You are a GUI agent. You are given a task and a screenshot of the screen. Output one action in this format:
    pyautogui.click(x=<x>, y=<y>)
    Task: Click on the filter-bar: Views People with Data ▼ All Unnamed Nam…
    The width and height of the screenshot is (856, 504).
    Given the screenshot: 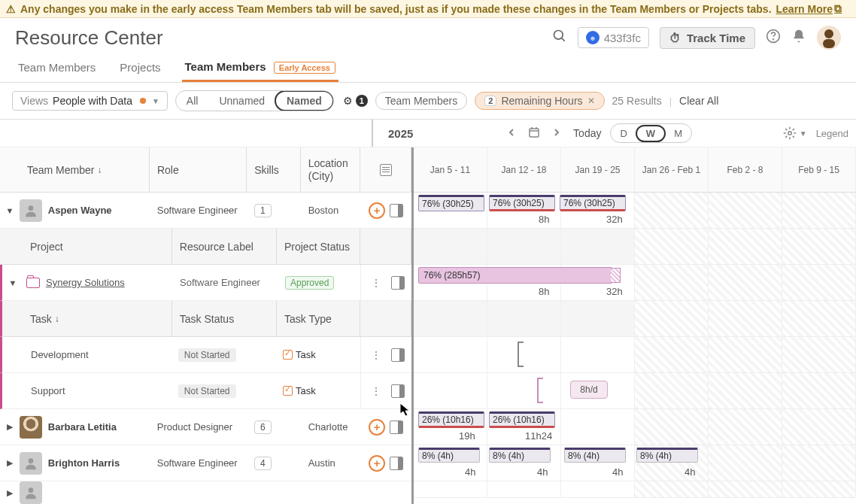 What is the action you would take?
    pyautogui.click(x=428, y=101)
    